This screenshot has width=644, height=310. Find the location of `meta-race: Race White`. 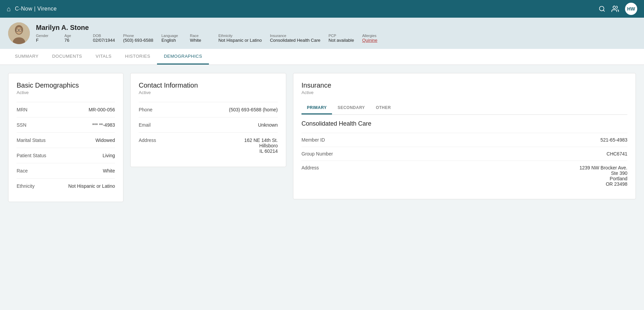

meta-race: Race White is located at coordinates (200, 38).